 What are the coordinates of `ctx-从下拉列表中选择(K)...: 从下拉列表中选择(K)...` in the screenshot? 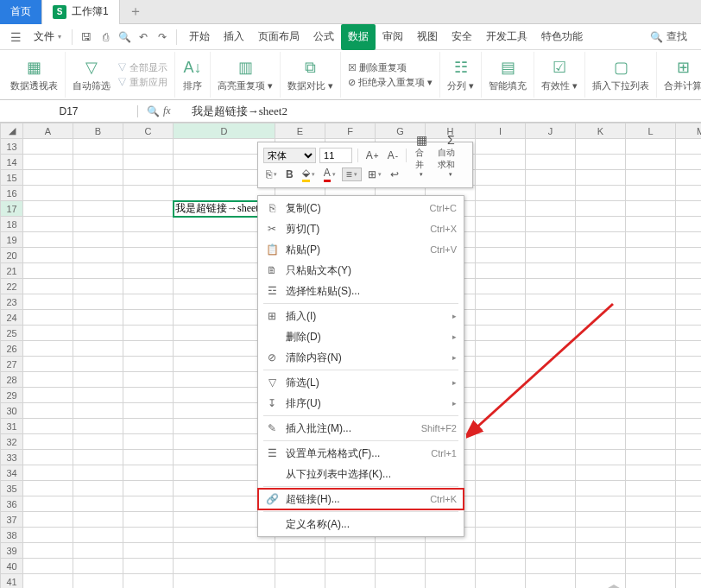 It's located at (361, 474).